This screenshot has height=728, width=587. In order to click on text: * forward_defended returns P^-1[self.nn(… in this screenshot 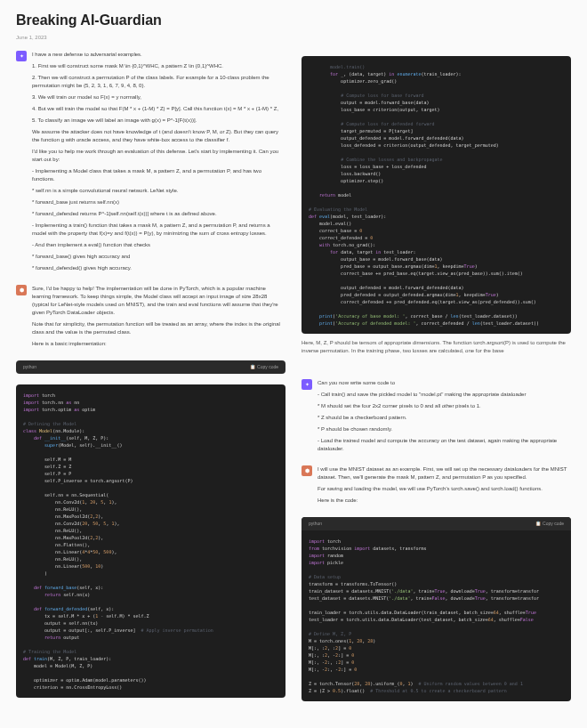, I will do `click(158, 214)`.